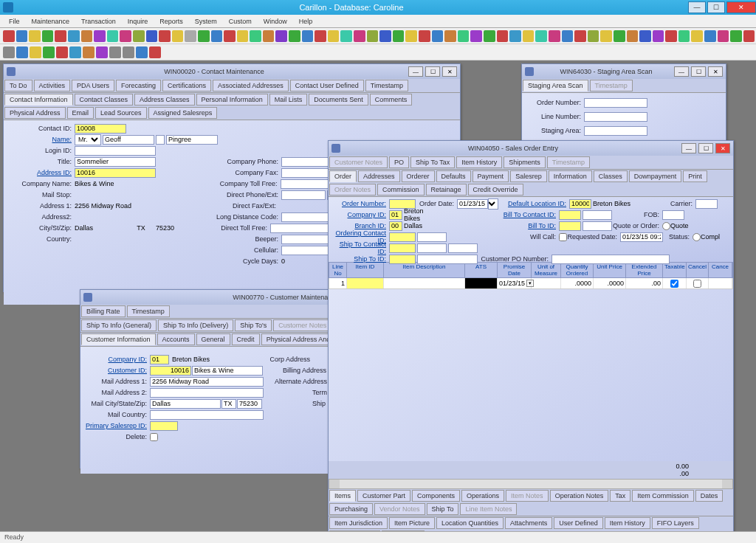 Image resolution: width=756 pixels, height=543 pixels. I want to click on ship-to-name-field, so click(447, 260).